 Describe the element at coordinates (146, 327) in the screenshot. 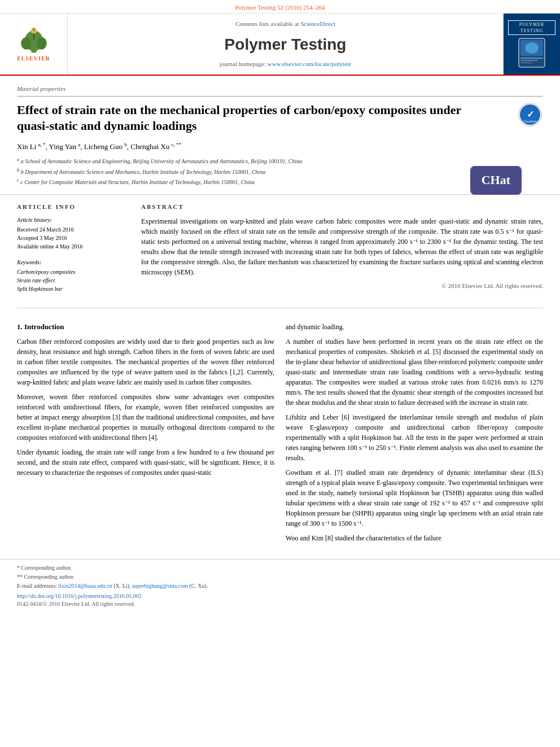

I see `intro-section-title: 1. Introduction` at that location.